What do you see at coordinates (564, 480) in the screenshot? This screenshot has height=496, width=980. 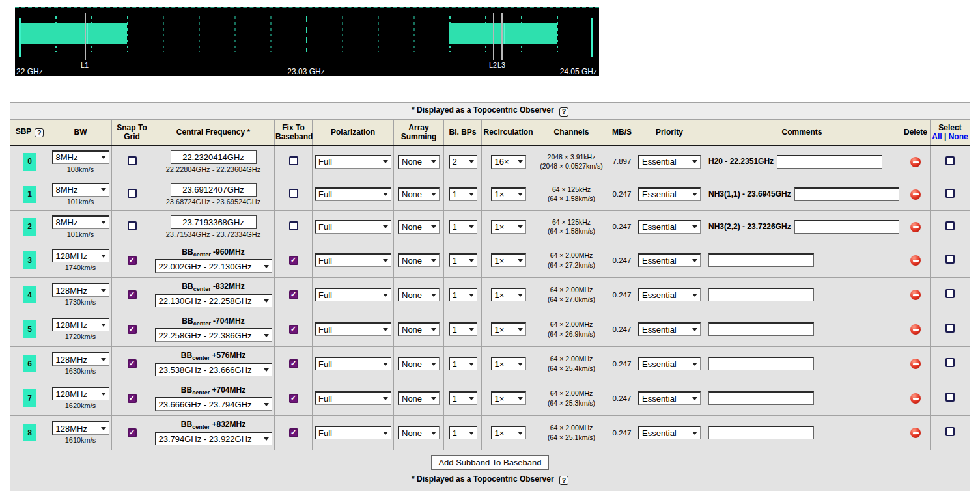 I see `help-icon-bottom: ?` at bounding box center [564, 480].